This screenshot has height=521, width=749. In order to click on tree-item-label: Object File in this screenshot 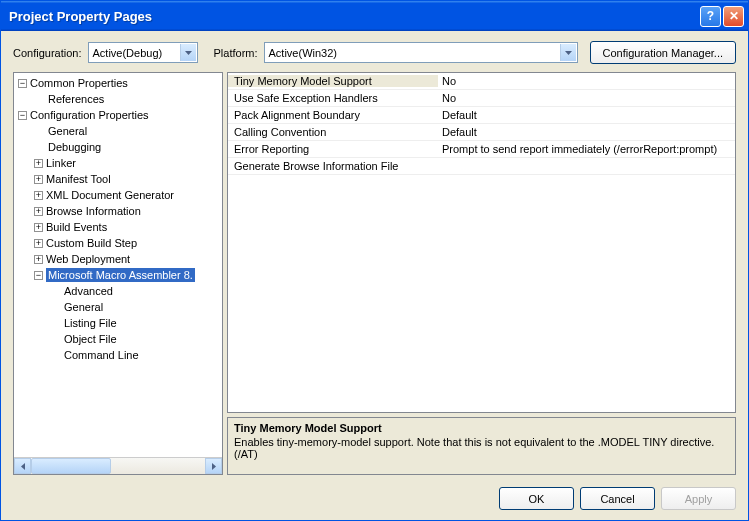, I will do `click(90, 339)`.